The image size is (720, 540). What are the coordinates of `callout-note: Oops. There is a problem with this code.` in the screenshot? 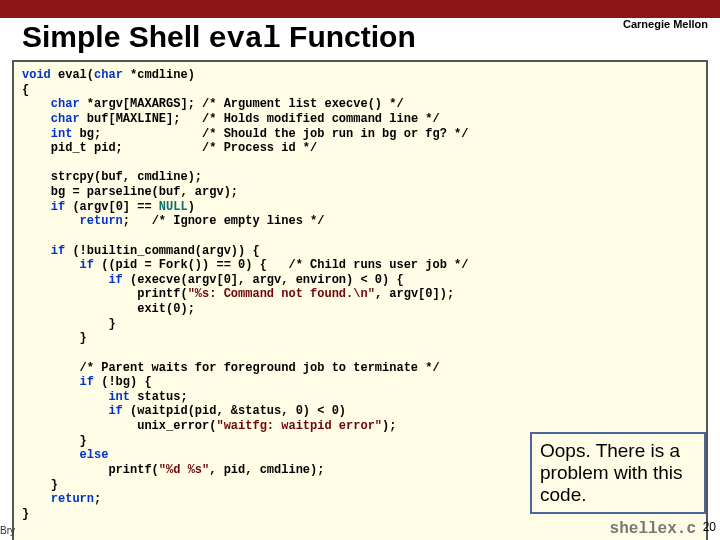 It's located at (618, 473).